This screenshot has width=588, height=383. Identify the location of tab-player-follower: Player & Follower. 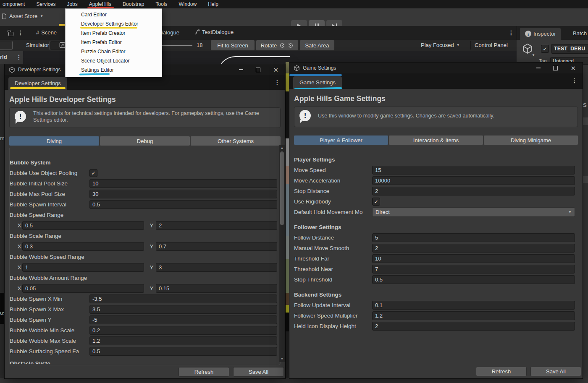
(341, 140).